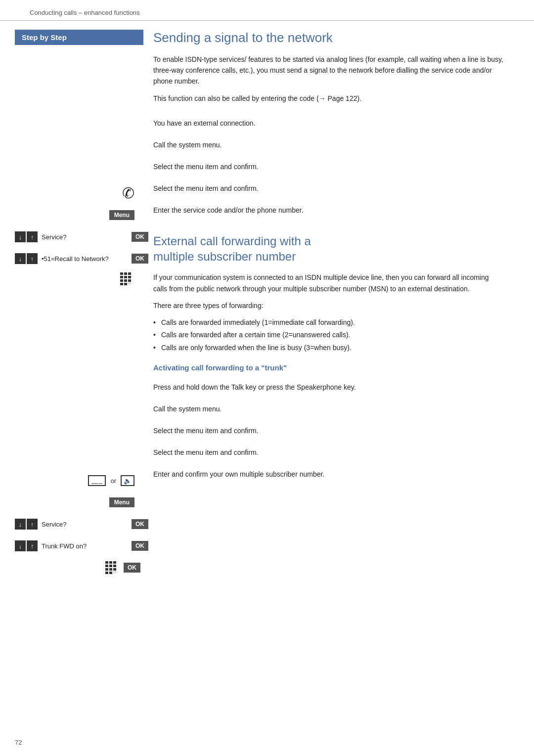  What do you see at coordinates (329, 452) in the screenshot?
I see `instruction-trunk: Select the menu item and confirm.` at bounding box center [329, 452].